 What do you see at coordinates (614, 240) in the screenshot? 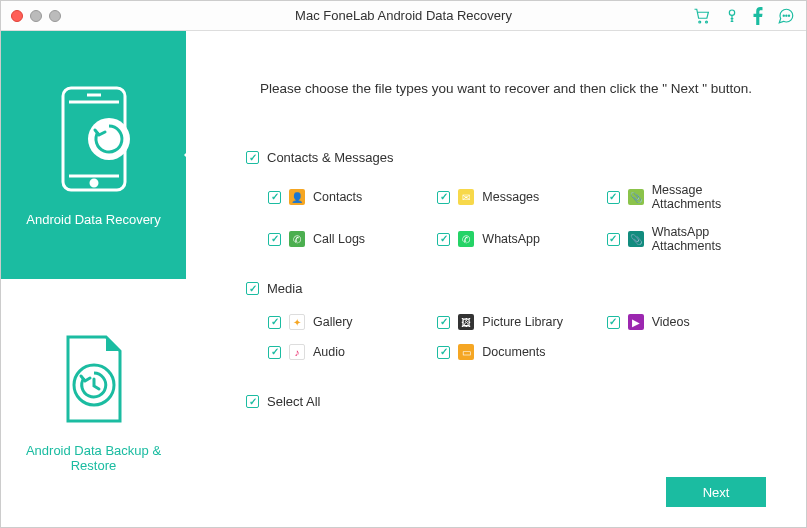
I see `checkbox-whatsapp-attachments` at bounding box center [614, 240].